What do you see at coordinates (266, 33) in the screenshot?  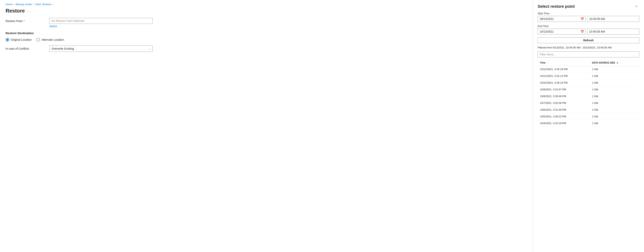 I see `restore-destination-title: Restore Destination` at bounding box center [266, 33].